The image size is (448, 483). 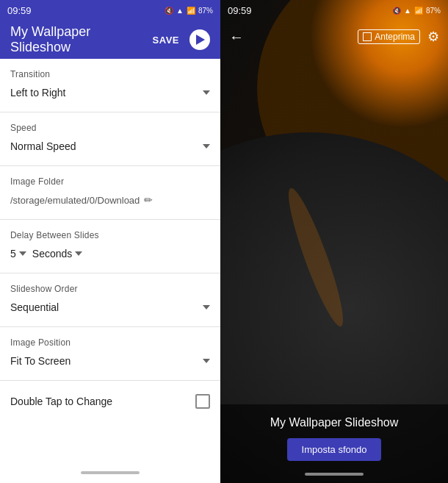 What do you see at coordinates (181, 40) in the screenshot?
I see `app-bar-actions: SAVE` at bounding box center [181, 40].